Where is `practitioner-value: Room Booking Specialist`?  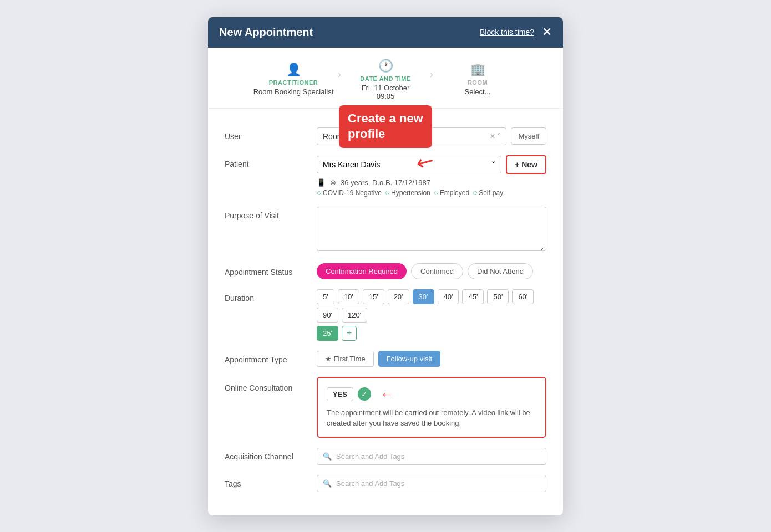 practitioner-value: Room Booking Specialist is located at coordinates (294, 92).